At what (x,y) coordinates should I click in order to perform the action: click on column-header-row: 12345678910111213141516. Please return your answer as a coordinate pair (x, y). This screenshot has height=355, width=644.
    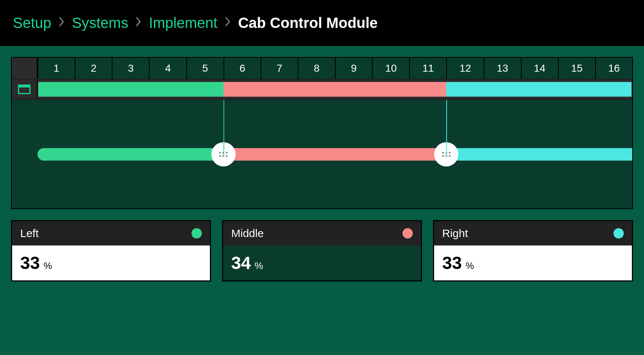
    Looking at the image, I should click on (322, 69).